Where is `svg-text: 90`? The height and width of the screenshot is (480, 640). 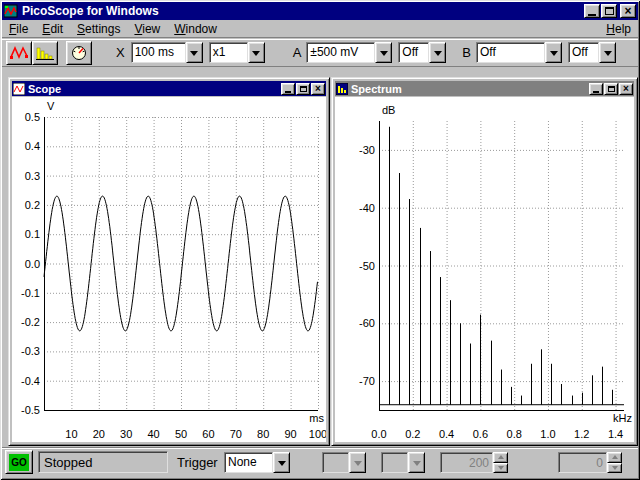 svg-text: 90 is located at coordinates (290, 434).